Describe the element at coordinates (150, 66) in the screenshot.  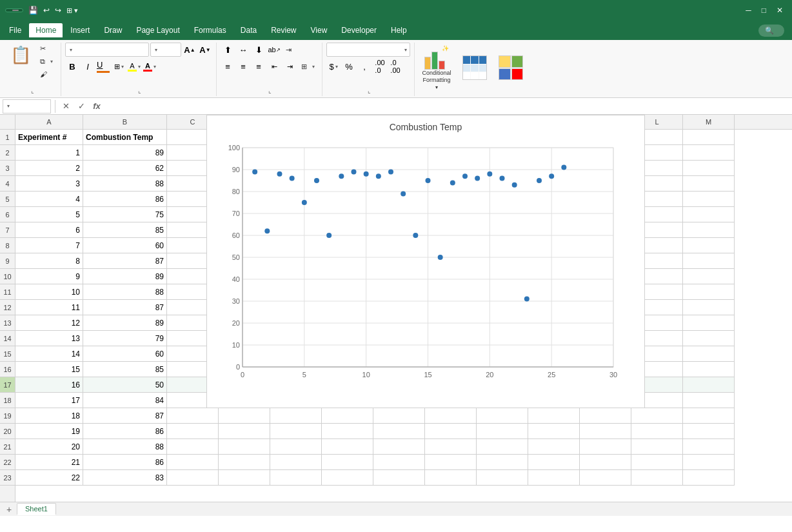
I see `font-color-button: A ▾` at that location.